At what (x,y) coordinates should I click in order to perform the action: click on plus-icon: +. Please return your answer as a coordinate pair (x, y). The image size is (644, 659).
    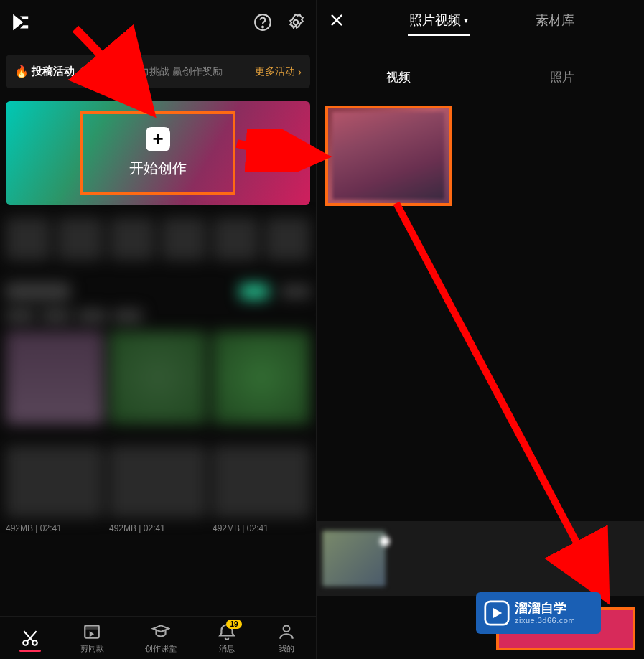
    Looking at the image, I should click on (158, 139).